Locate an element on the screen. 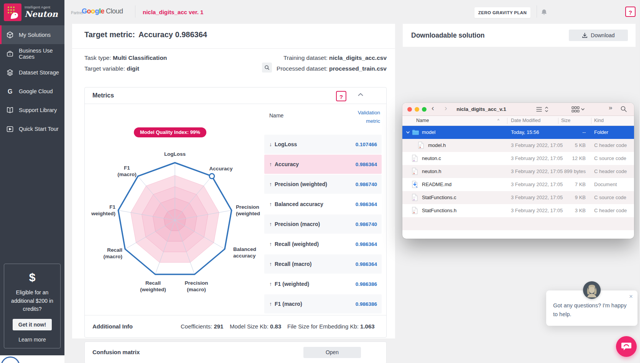 The height and width of the screenshot is (363, 644). notifications-bell-icon is located at coordinates (544, 13).